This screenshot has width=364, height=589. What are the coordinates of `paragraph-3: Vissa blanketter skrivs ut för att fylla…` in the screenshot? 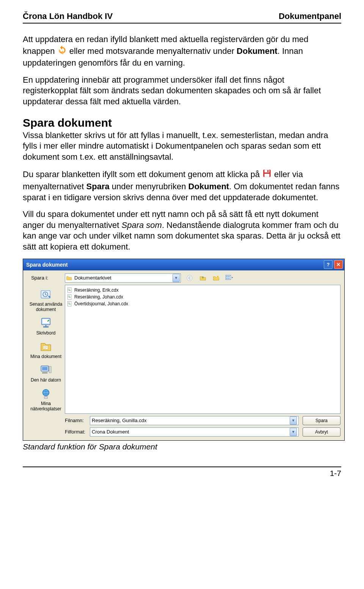 It's located at (182, 146).